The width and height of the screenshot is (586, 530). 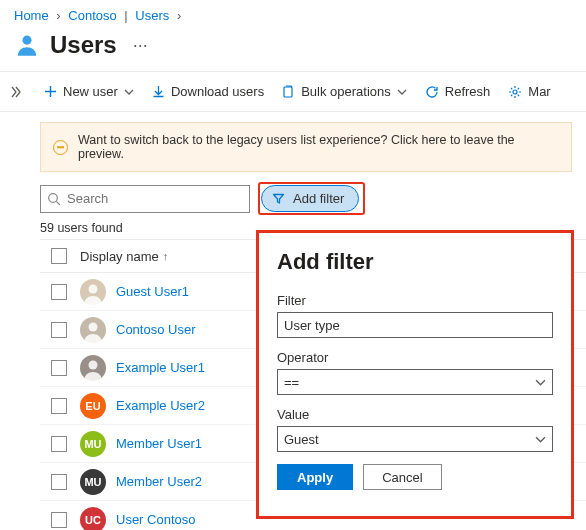 I want to click on search-box, so click(x=145, y=199).